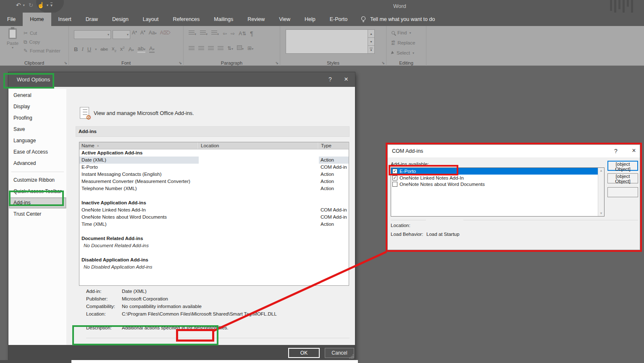  What do you see at coordinates (616, 151) in the screenshot?
I see `com-addins-help-button: ?` at bounding box center [616, 151].